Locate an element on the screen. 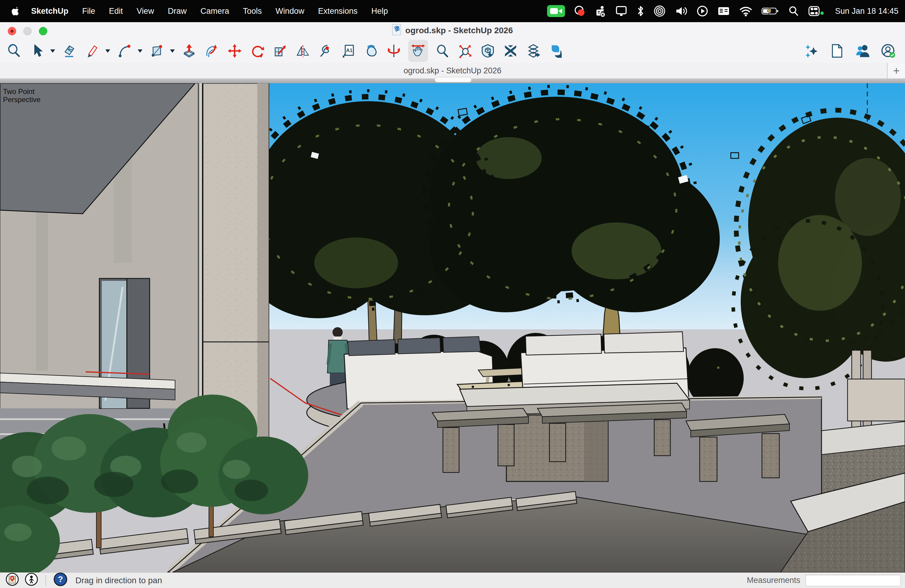 The width and height of the screenshot is (905, 588). select-tool-icon is located at coordinates (37, 51).